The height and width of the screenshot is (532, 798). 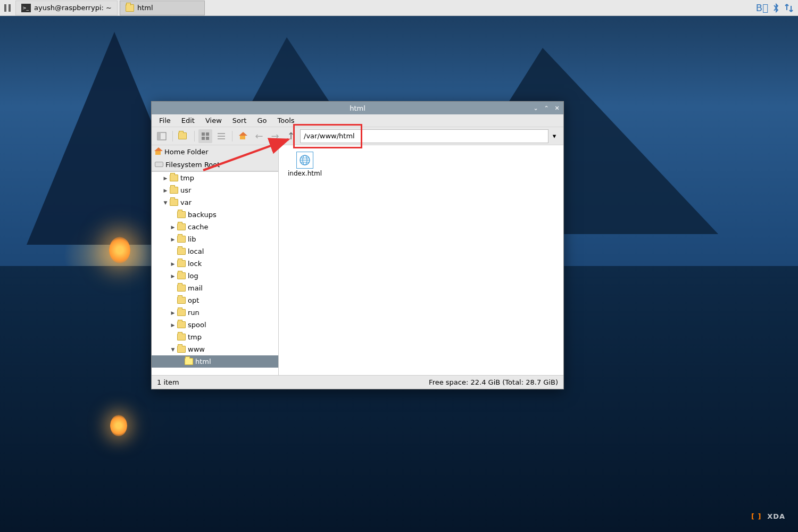 I want to click on tree-item-lock: ▶lock, so click(x=215, y=264).